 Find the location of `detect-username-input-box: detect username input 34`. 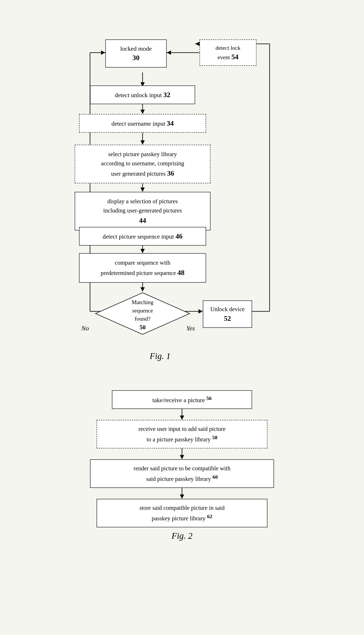

detect-username-input-box: detect username input 34 is located at coordinates (142, 123).